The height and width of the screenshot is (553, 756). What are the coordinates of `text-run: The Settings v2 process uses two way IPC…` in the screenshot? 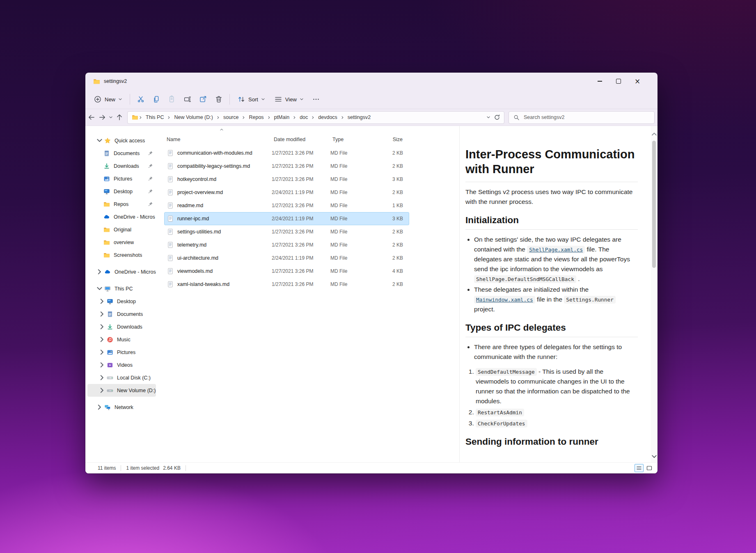 It's located at (549, 197).